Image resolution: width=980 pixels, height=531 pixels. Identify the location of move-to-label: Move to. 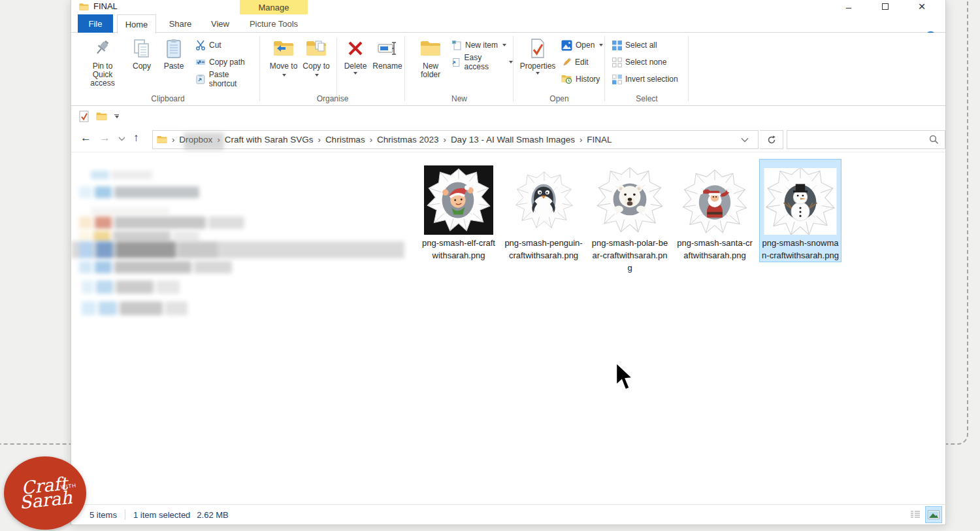
(284, 66).